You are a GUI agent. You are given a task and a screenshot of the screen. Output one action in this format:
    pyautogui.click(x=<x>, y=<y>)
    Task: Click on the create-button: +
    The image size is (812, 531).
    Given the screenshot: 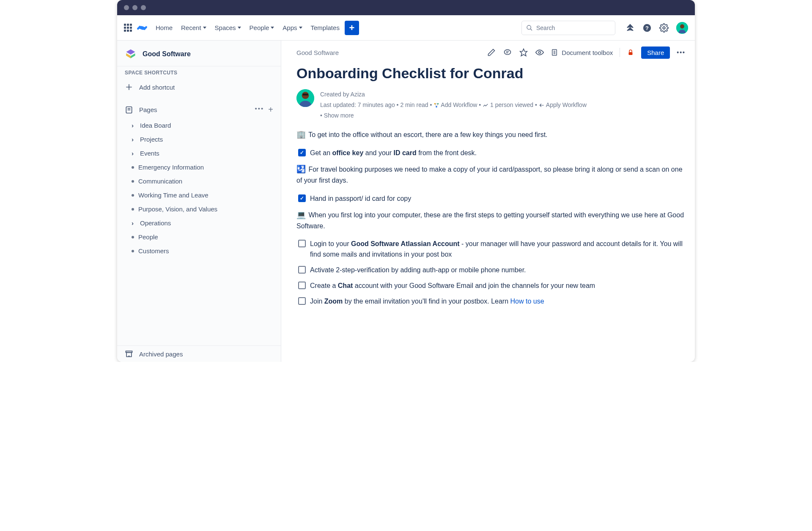 What is the action you would take?
    pyautogui.click(x=352, y=28)
    